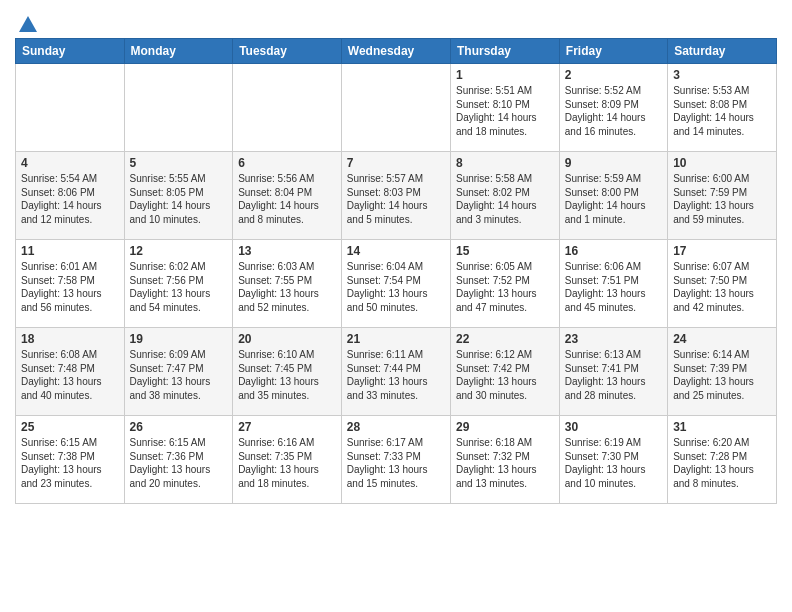 The image size is (792, 612). I want to click on day-info: Daylight: 13 hours and 20 minutes., so click(179, 476).